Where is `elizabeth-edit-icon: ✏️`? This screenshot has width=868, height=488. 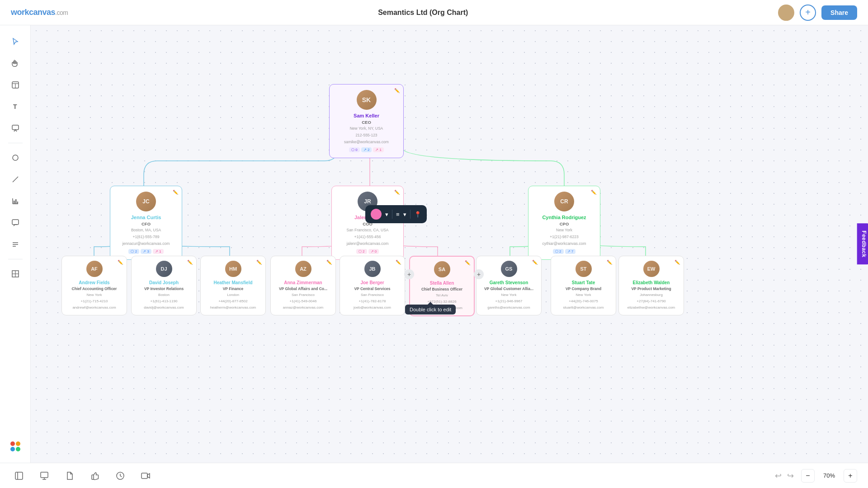 elizabeth-edit-icon: ✏️ is located at coordinates (677, 262).